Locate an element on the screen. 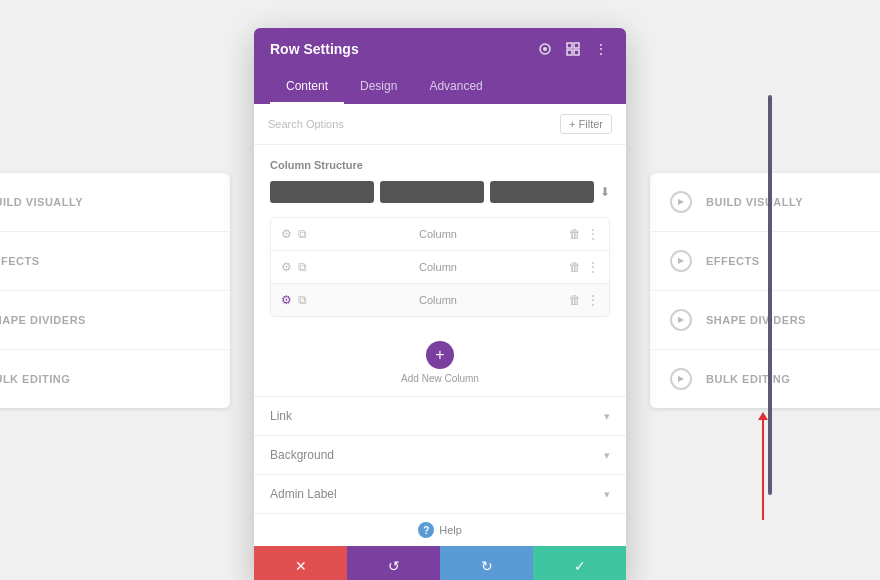 The image size is (880, 580). undo-icon: ↺ is located at coordinates (394, 566).